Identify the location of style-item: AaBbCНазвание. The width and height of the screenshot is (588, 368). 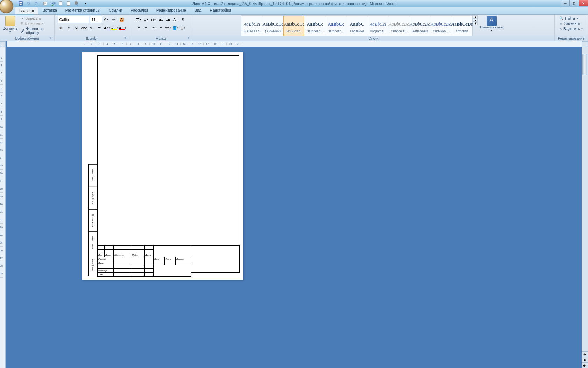
(357, 26).